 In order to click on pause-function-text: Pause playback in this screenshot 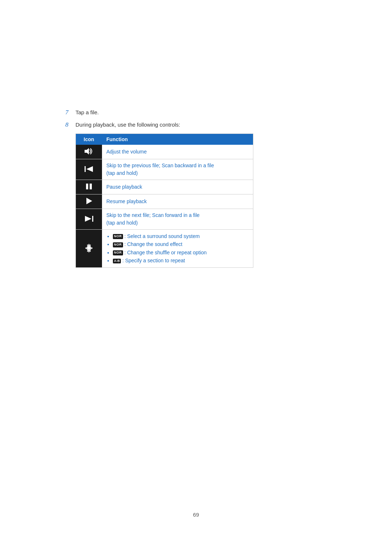, I will do `click(124, 187)`.